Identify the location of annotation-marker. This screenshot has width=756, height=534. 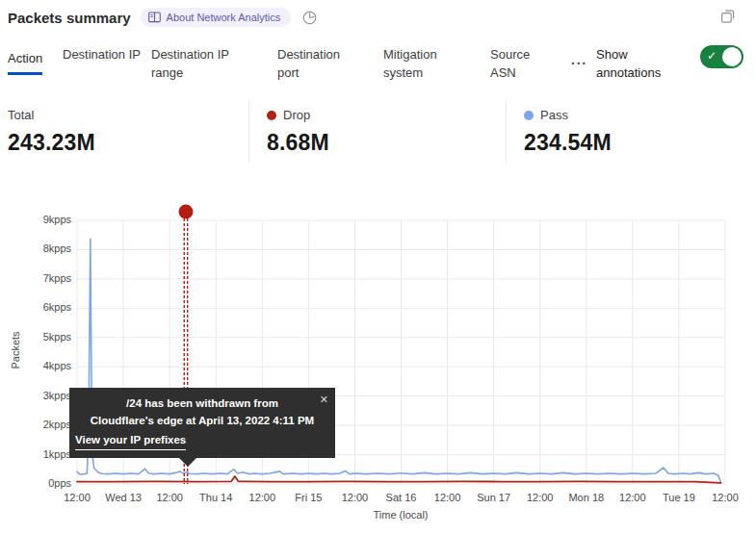
(185, 212).